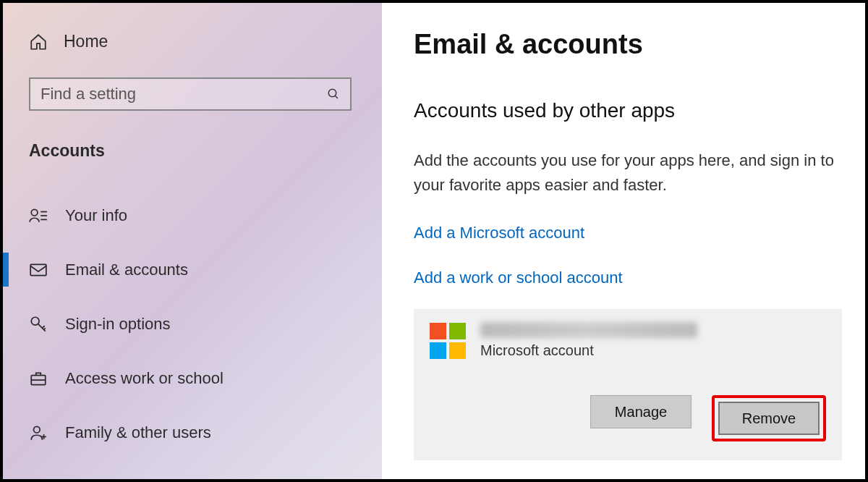 The height and width of the screenshot is (482, 868). I want to click on account-text: Microsoft account, so click(589, 340).